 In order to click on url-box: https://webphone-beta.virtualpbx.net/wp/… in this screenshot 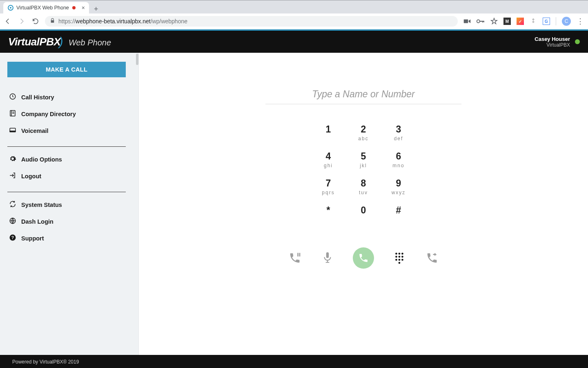, I will do `click(252, 21)`.